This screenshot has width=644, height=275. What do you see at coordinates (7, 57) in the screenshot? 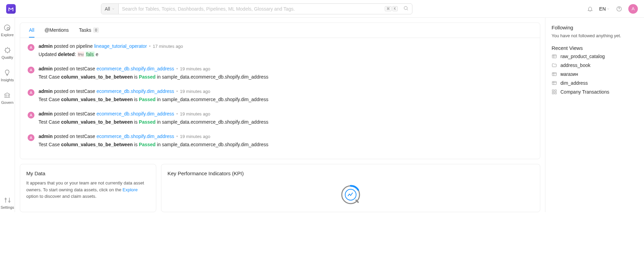
I see `sidebar-label-quality: Quality` at bounding box center [7, 57].